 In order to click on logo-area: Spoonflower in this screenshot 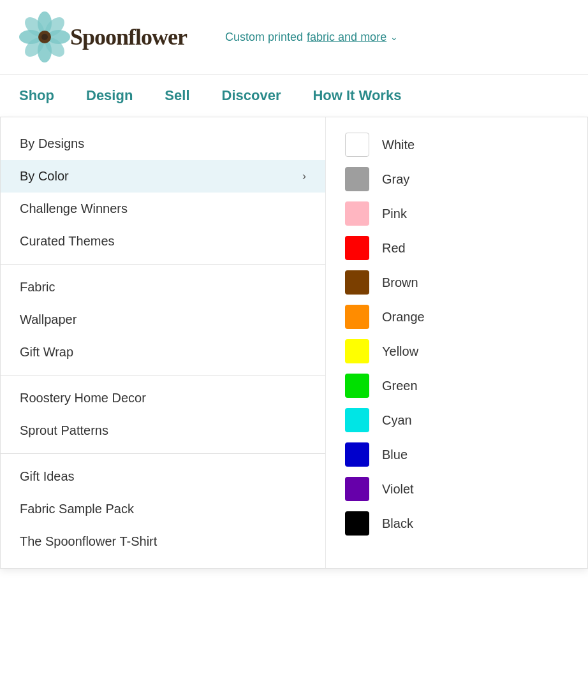, I will do `click(103, 37)`.